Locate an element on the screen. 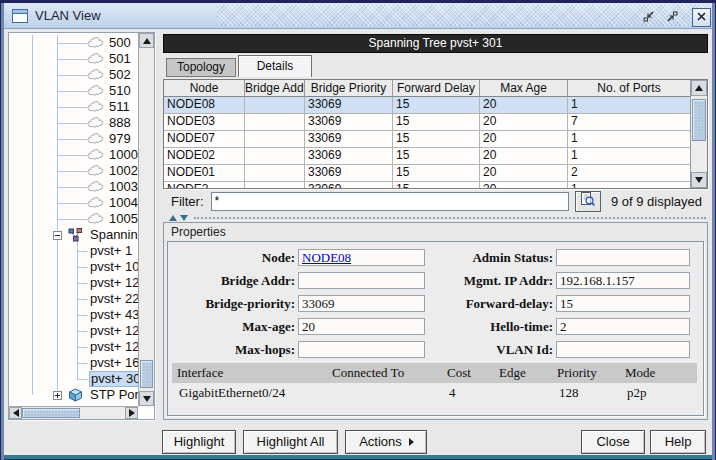 This screenshot has height=460, width=716. table-row: NODE02 33069 15 20 1 is located at coordinates (427, 156).